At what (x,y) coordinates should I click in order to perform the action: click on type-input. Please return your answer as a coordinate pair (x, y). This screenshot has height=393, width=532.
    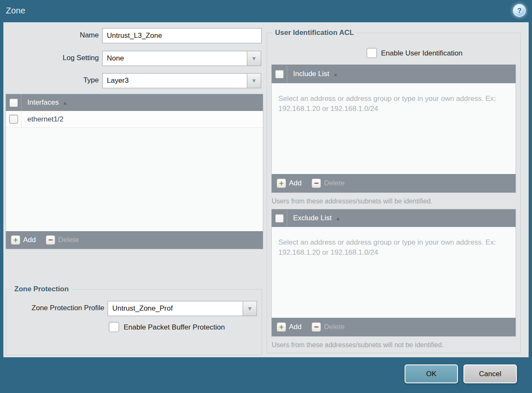
    Looking at the image, I should click on (175, 81).